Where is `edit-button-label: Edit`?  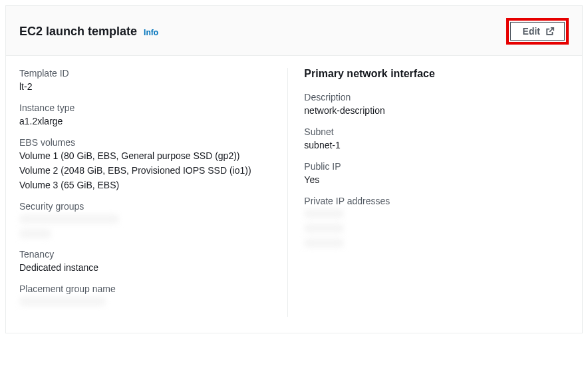
edit-button-label: Edit is located at coordinates (531, 31).